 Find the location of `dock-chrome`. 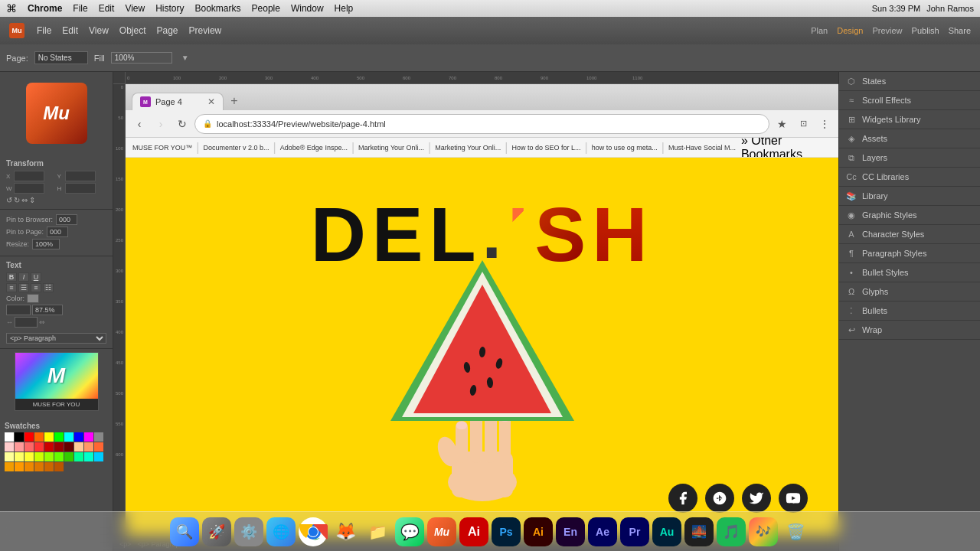

dock-chrome is located at coordinates (313, 532).